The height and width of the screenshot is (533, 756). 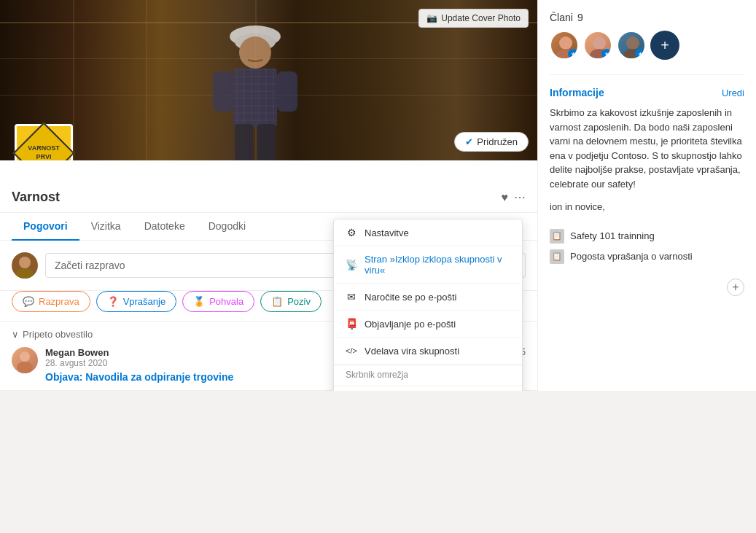 What do you see at coordinates (647, 17) in the screenshot?
I see `members-header: Člani 9` at bounding box center [647, 17].